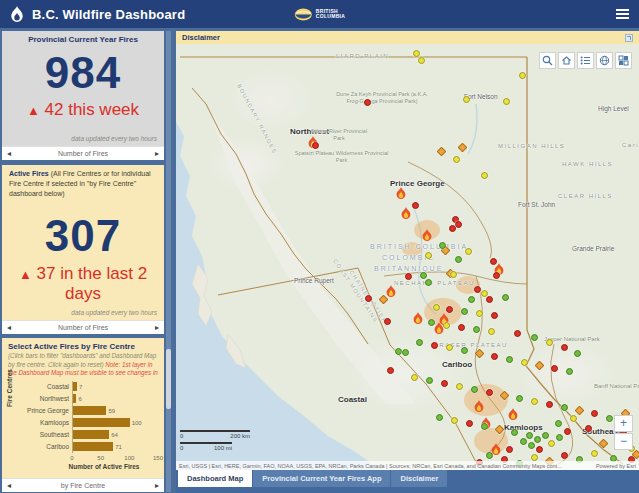  What do you see at coordinates (622, 14) in the screenshot?
I see `menu-hamburger-icon` at bounding box center [622, 14].